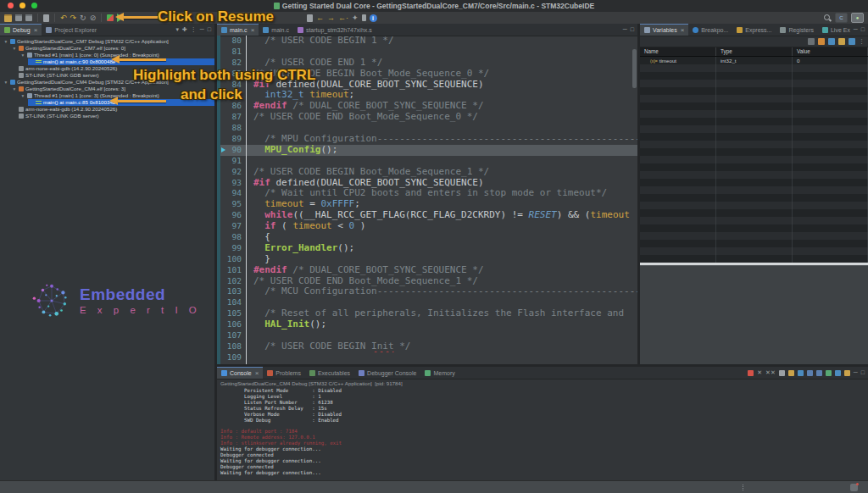 The height and width of the screenshot is (493, 868). I want to click on debug-tree-row: ▾GettingStartedDualCore_CM7 Debug [STM32…, so click(107, 42).